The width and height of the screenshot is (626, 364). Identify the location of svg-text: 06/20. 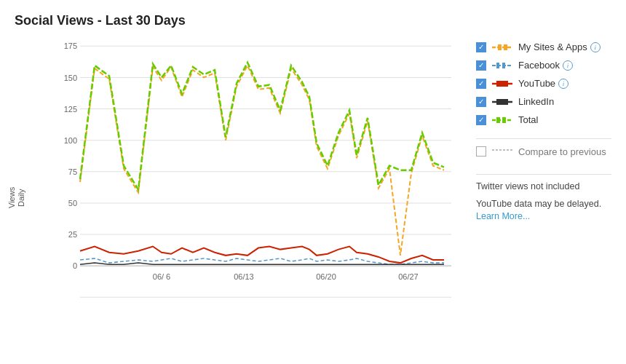
(326, 277).